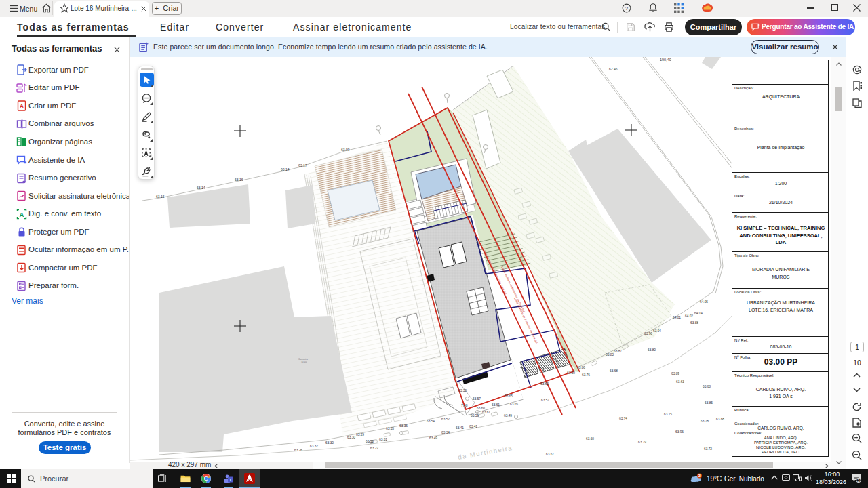 The height and width of the screenshot is (488, 868). What do you see at coordinates (446, 419) in the screenshot?
I see `svg-text: 63.52` at bounding box center [446, 419].